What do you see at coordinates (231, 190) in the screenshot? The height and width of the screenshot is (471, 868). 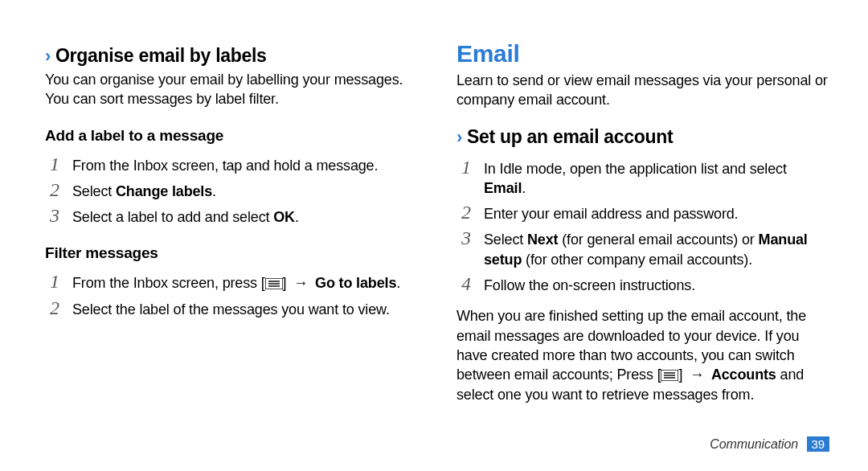 I see `step: 2 Select Change labels.` at bounding box center [231, 190].